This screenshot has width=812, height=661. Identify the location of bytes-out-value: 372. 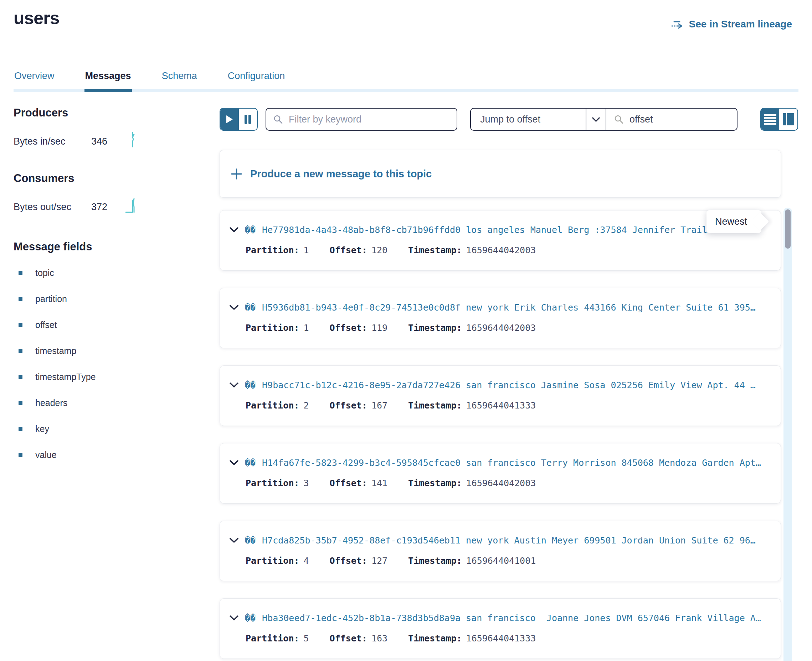
(99, 207).